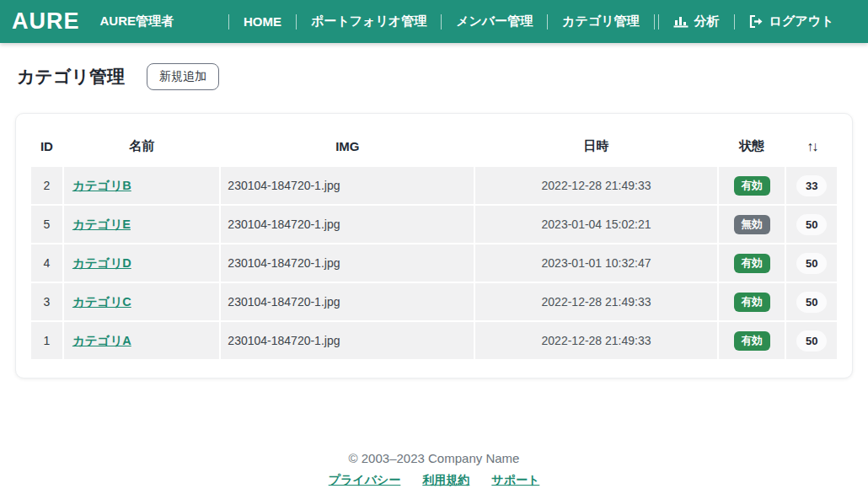 This screenshot has height=494, width=868. I want to click on table-row: 5 カテゴリE 230104-184720-1.jpg 2023-01-04 1…, so click(434, 224).